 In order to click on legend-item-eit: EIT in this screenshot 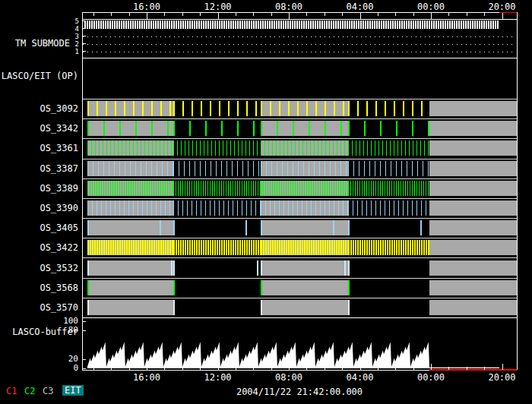, I will do `click(73, 390)`.